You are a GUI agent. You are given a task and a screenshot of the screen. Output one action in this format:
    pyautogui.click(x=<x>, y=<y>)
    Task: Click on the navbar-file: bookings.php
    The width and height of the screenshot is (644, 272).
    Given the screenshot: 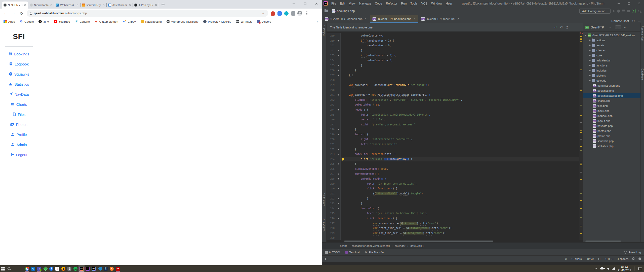 What is the action you would take?
    pyautogui.click(x=346, y=11)
    